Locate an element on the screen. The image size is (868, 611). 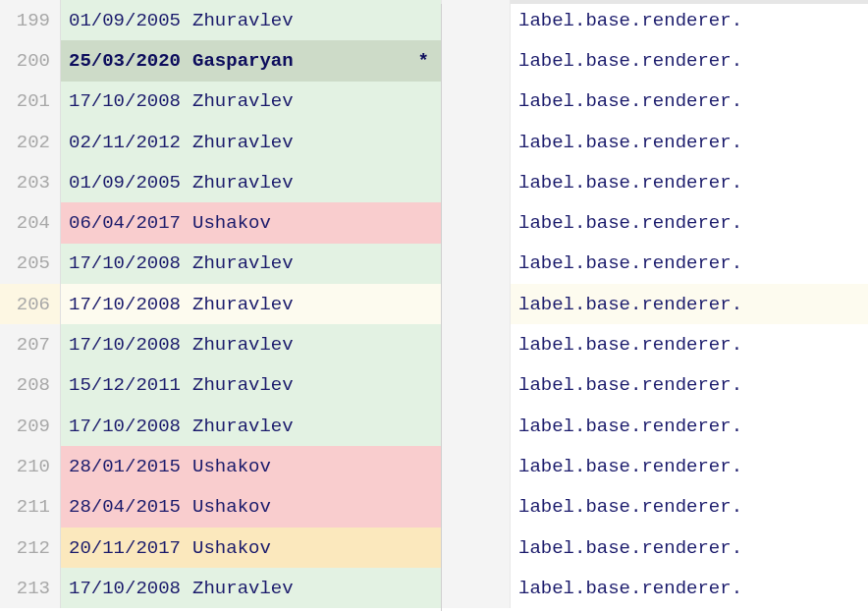
annotation-cell: 02/11/2012Zhuravlev is located at coordinates (251, 141).